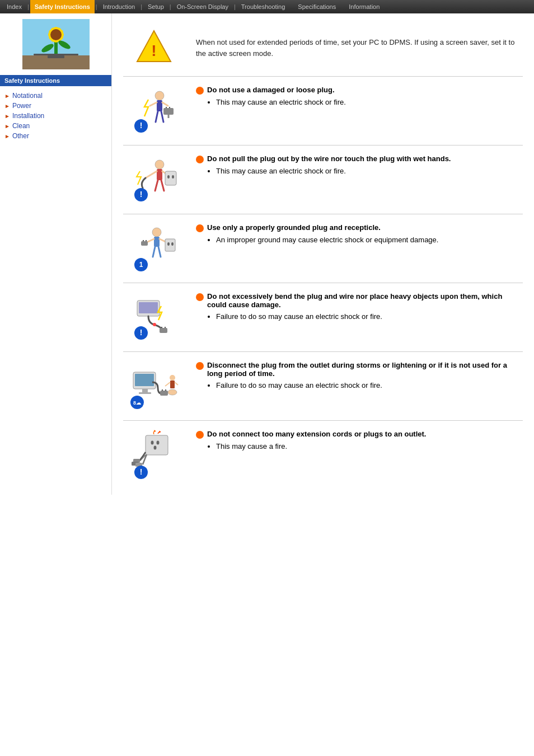 The height and width of the screenshot is (756, 534). What do you see at coordinates (364, 7) in the screenshot?
I see `nav-information: Information` at bounding box center [364, 7].